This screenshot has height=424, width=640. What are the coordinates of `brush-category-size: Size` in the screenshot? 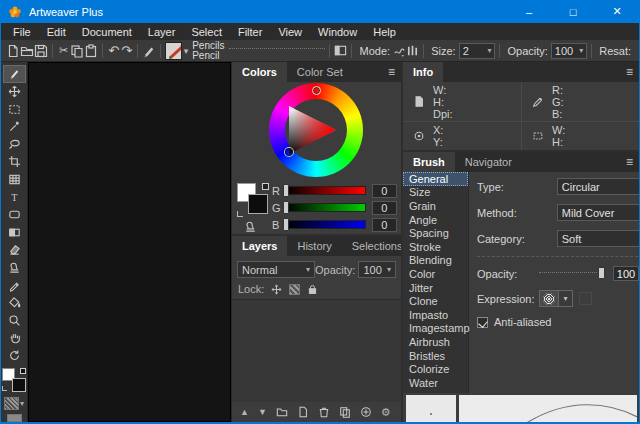 It's located at (436, 193).